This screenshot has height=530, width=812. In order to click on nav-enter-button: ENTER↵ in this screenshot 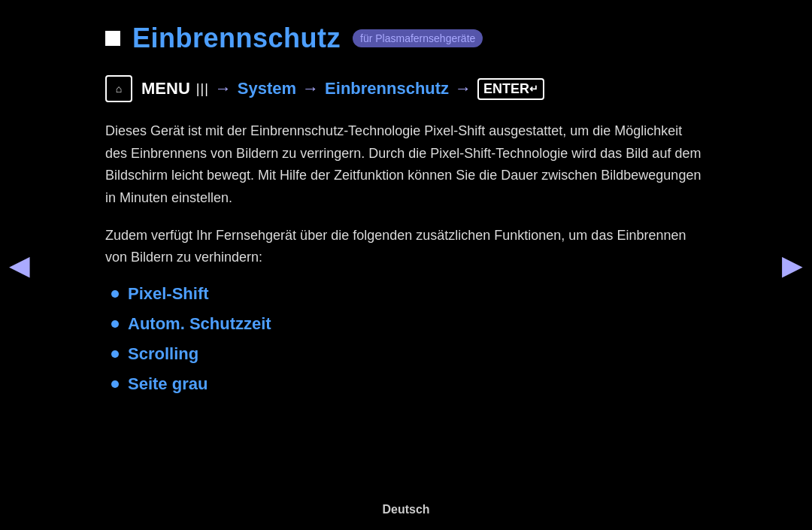, I will do `click(511, 89)`.